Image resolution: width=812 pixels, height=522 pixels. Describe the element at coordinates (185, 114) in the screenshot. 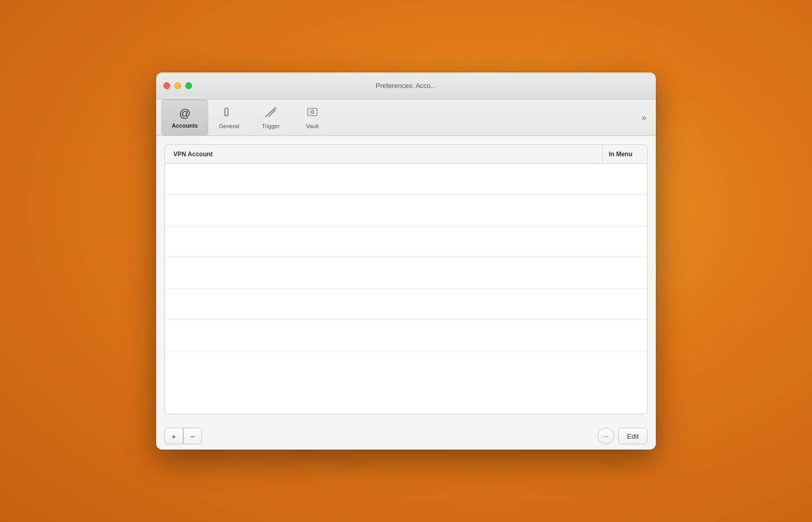

I see `accounts-icon: @` at that location.